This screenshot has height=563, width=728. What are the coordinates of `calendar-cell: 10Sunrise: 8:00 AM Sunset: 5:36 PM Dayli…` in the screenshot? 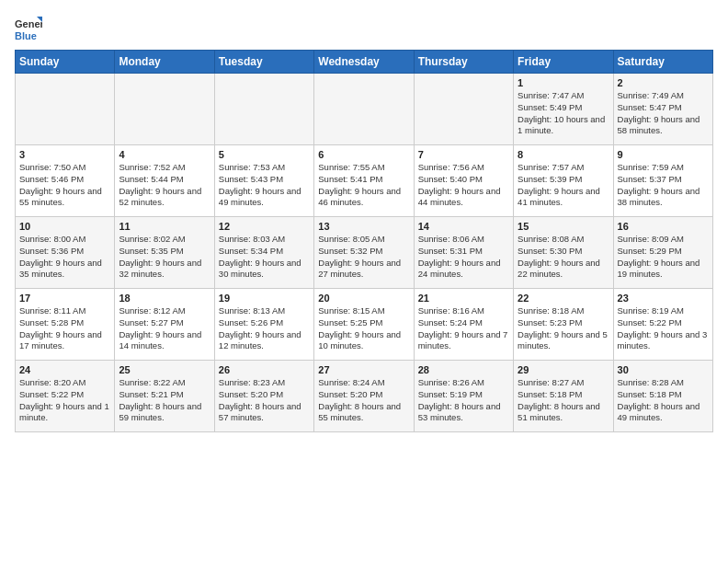 It's located at (65, 253).